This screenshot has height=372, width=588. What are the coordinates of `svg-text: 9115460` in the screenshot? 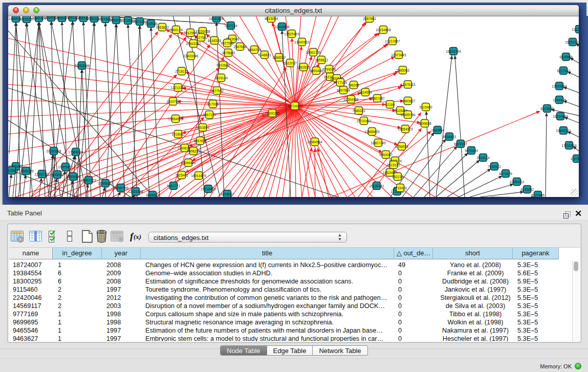 It's located at (426, 107).